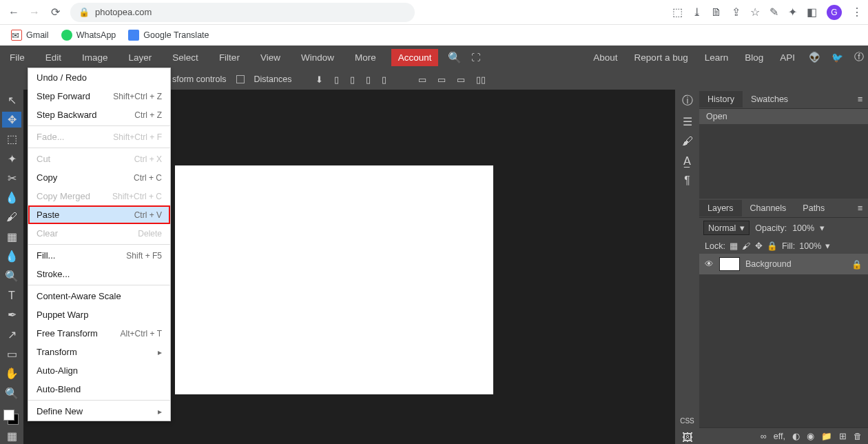 The height and width of the screenshot is (444, 868). What do you see at coordinates (99, 296) in the screenshot?
I see `menu-item-content-aware-scale: Content-Aware Scale` at bounding box center [99, 296].